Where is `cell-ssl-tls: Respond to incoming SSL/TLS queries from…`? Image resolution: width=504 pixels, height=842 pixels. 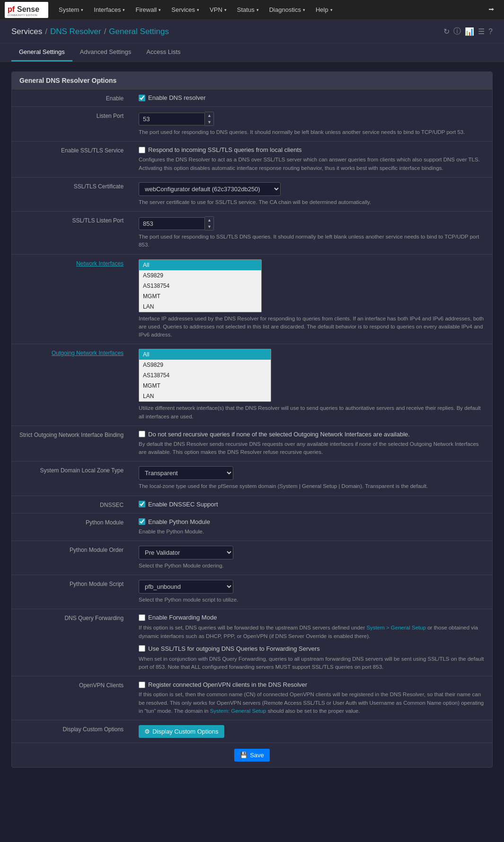
cell-ssl-tls: Respond to incoming SSL/TLS queries from… is located at coordinates (311, 160).